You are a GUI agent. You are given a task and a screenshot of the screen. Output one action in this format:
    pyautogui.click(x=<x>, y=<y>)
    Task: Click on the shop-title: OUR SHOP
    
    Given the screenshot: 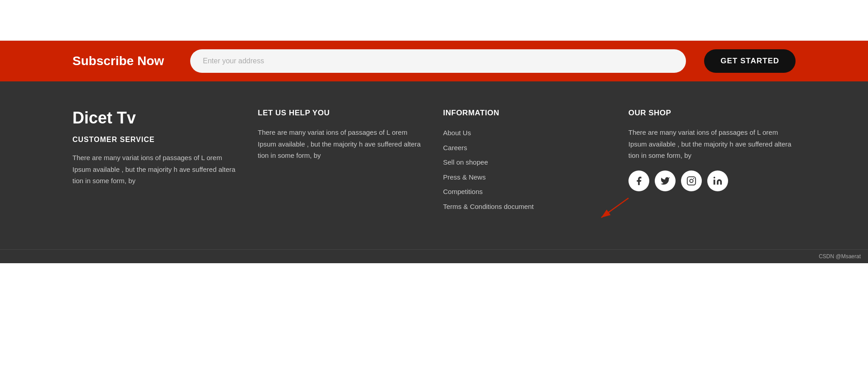 What is the action you would take?
    pyautogui.click(x=712, y=113)
    